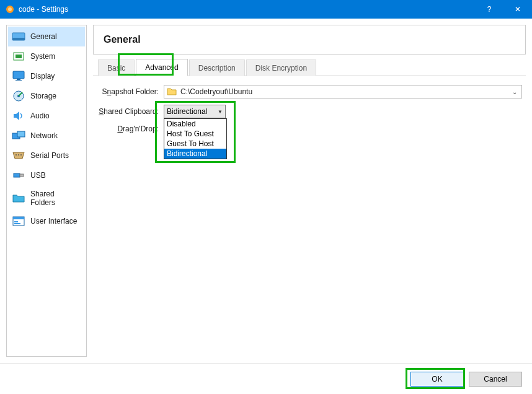 The image size is (532, 394). Describe the element at coordinates (53, 221) in the screenshot. I see `sidebar-item-label: User Interface` at that location.